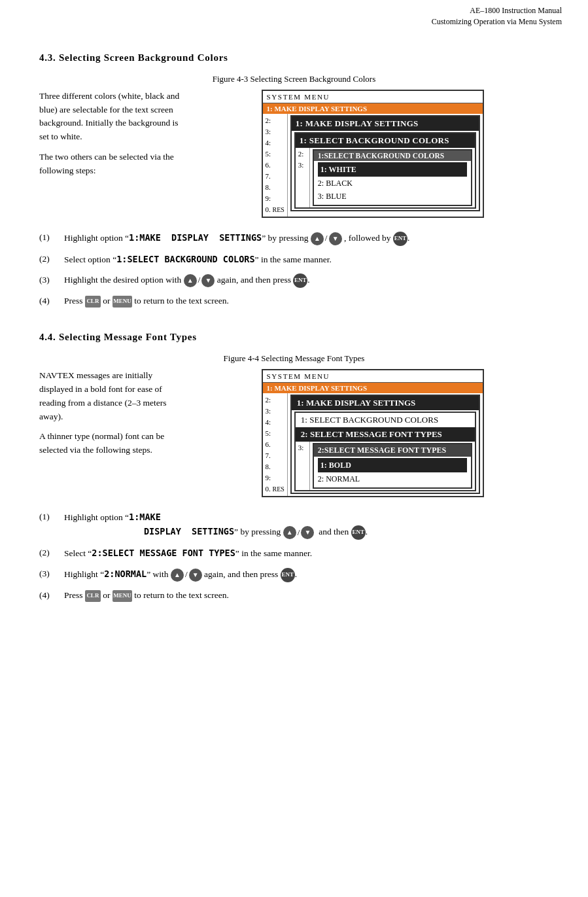  What do you see at coordinates (515, 10) in the screenshot?
I see `header-line1: AE–1800 Instruction Manual` at bounding box center [515, 10].